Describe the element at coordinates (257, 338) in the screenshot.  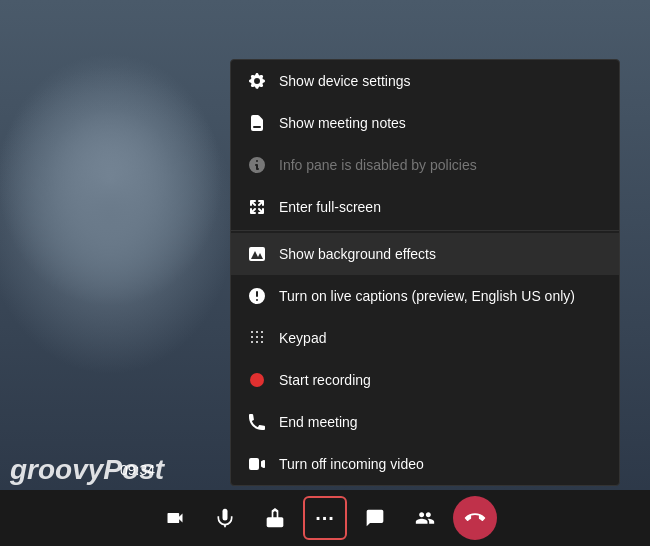
I see `keypad-icon` at that location.